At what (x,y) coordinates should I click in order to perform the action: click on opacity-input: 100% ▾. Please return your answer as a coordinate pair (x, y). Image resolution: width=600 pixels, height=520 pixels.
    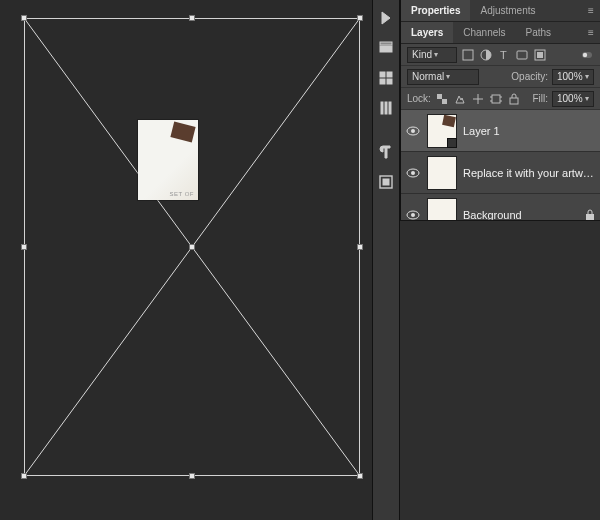
    Looking at the image, I should click on (573, 77).